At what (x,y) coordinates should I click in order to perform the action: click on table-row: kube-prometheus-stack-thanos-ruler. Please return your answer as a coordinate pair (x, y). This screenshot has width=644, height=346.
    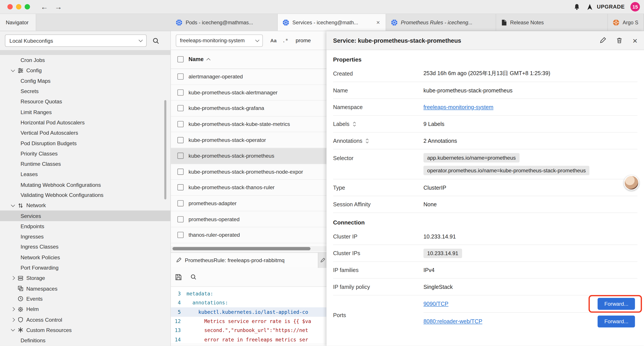
    Looking at the image, I should click on (248, 188).